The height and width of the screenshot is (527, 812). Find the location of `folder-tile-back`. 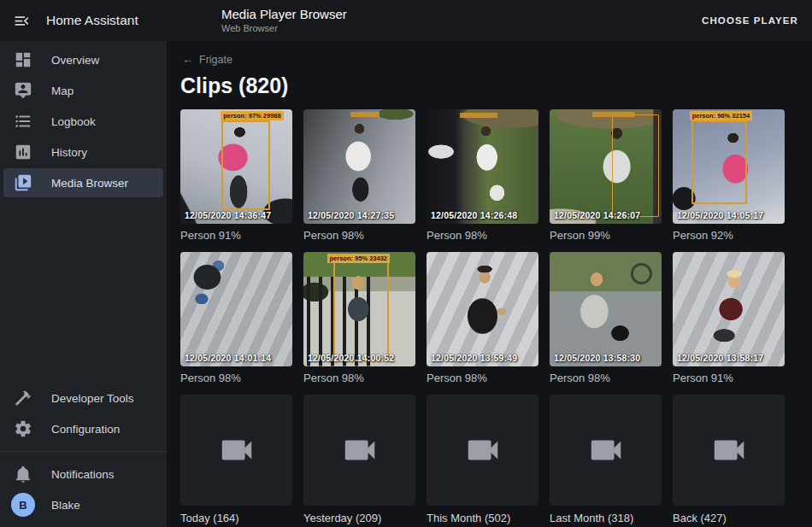

folder-tile-back is located at coordinates (728, 450).